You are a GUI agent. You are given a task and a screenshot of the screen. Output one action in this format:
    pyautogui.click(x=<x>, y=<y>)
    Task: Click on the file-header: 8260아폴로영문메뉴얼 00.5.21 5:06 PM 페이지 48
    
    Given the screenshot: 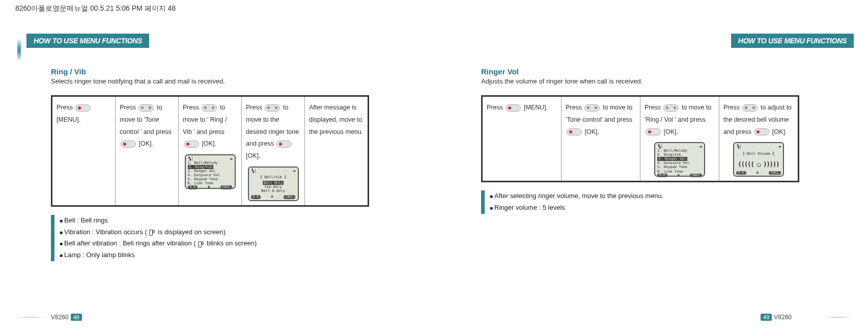 What is the action you would take?
    pyautogui.click(x=96, y=9)
    